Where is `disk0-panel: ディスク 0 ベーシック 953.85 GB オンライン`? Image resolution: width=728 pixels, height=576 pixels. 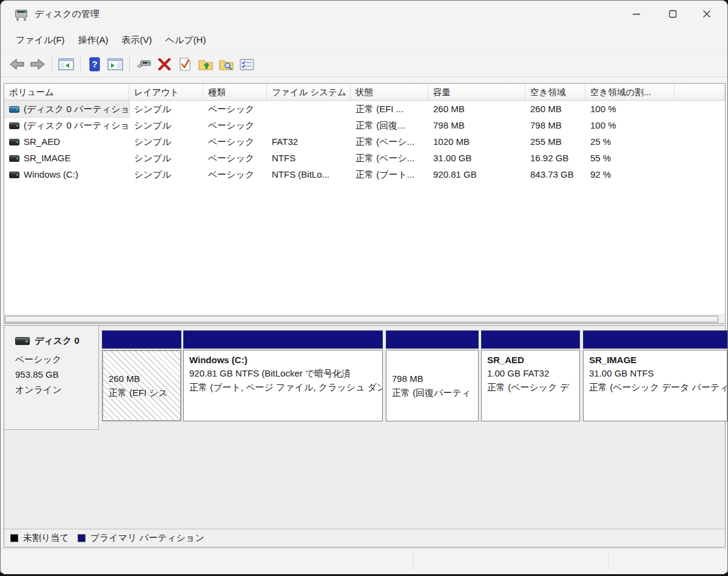 disk0-panel: ディスク 0 ベーシック 953.85 GB オンライン is located at coordinates (52, 378).